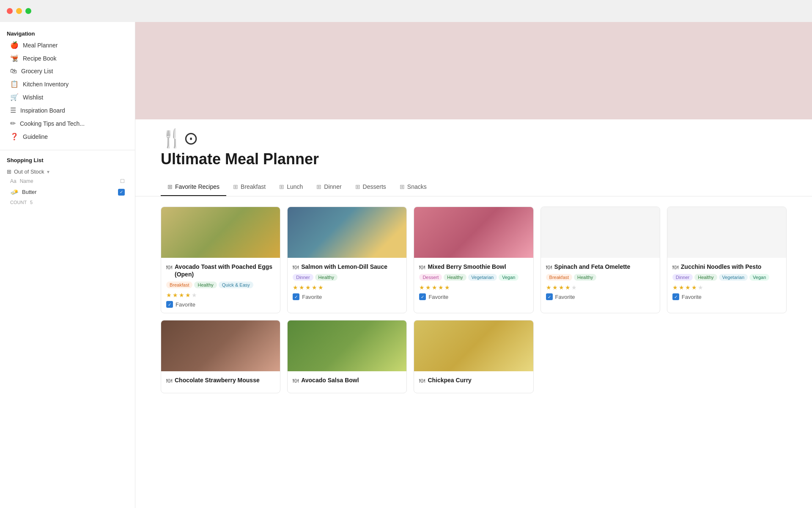 Image resolution: width=812 pixels, height=508 pixels. I want to click on pot-icon: 🫕, so click(14, 58).